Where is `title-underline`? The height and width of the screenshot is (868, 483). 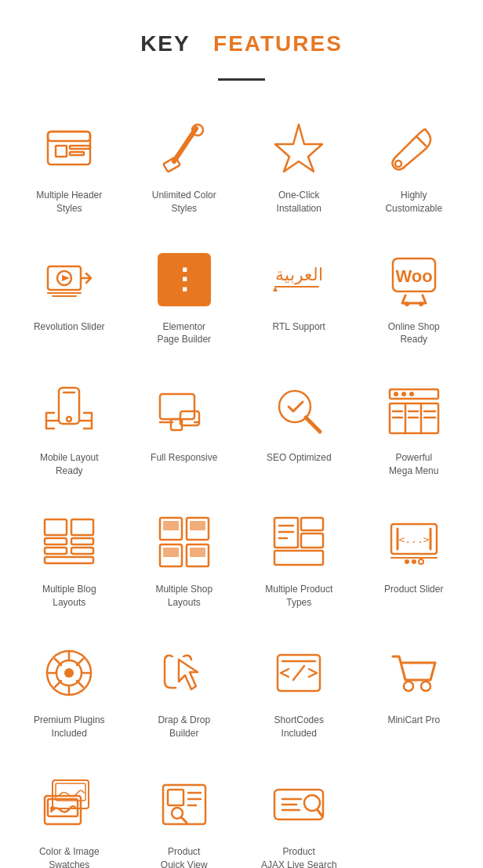
title-underline is located at coordinates (242, 80).